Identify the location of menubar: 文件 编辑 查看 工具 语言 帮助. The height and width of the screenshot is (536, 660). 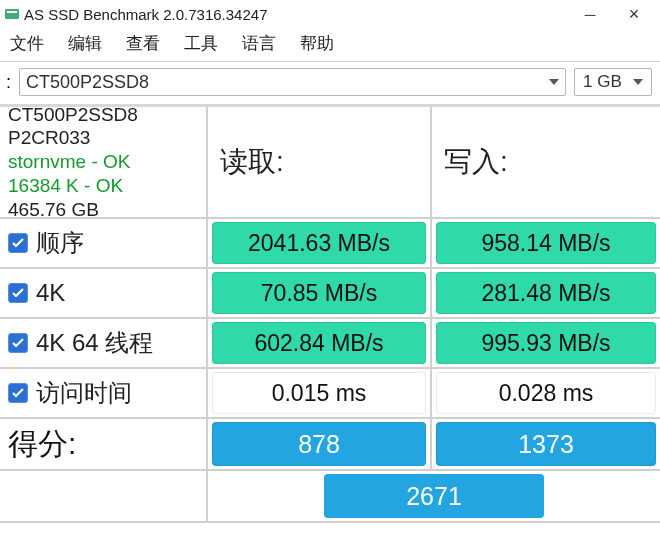
(330, 45).